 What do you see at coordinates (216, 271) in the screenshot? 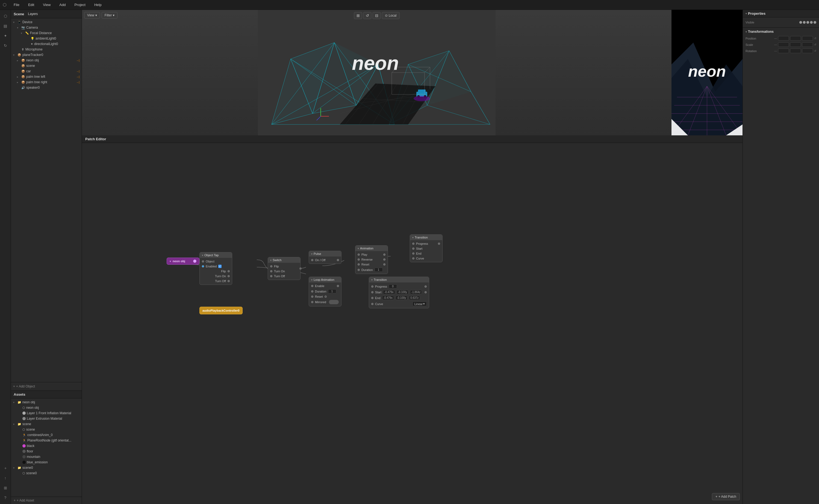
I see `object-tap-body: Object Enabled ✓ Flip Turn On` at bounding box center [216, 271].